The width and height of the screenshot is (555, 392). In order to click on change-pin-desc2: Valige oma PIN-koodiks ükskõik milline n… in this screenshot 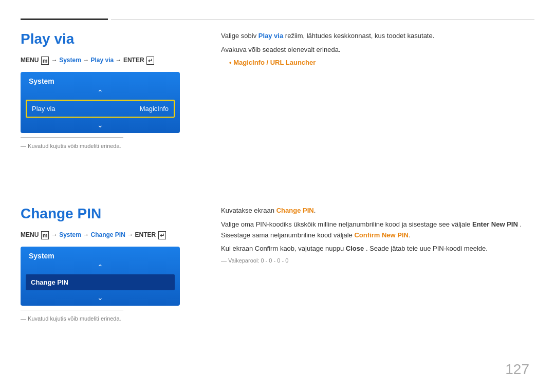, I will do `click(378, 230)`.